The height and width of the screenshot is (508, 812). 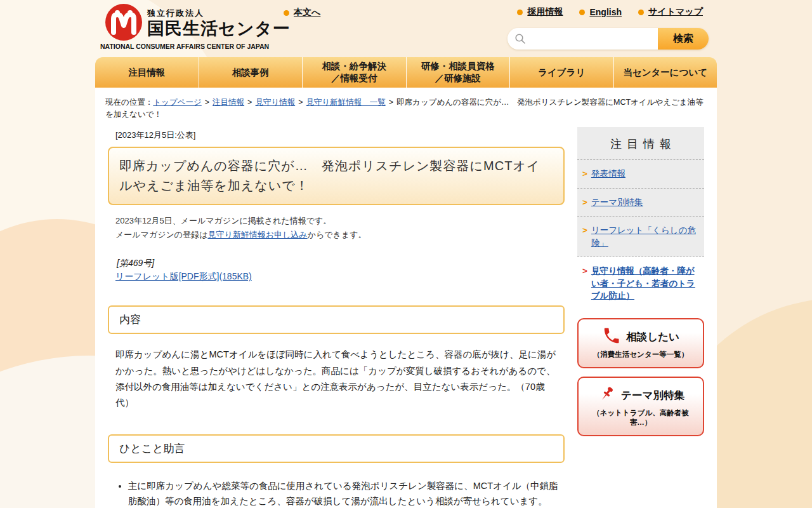 I want to click on meta-line2-prefix: メールマガジンの登録は, so click(x=161, y=235).